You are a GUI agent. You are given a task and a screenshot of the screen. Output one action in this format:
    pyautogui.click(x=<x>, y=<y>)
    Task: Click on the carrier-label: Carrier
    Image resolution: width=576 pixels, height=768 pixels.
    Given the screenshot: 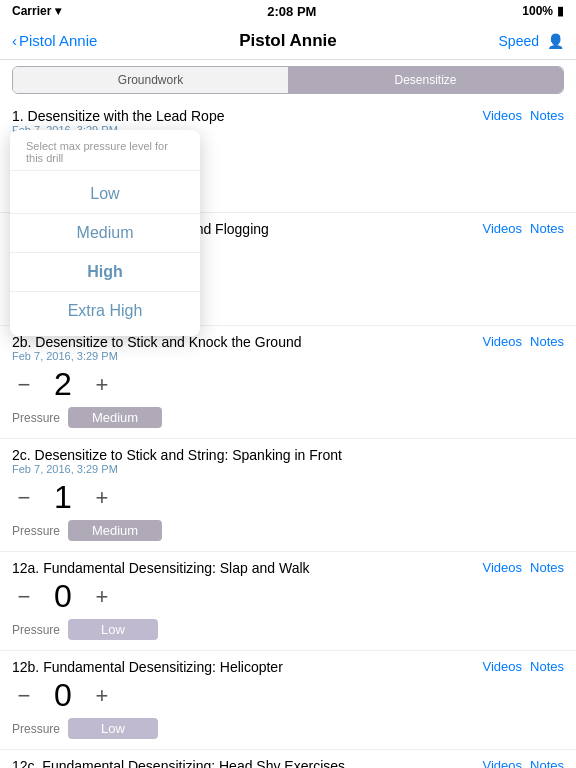 What is the action you would take?
    pyautogui.click(x=32, y=11)
    